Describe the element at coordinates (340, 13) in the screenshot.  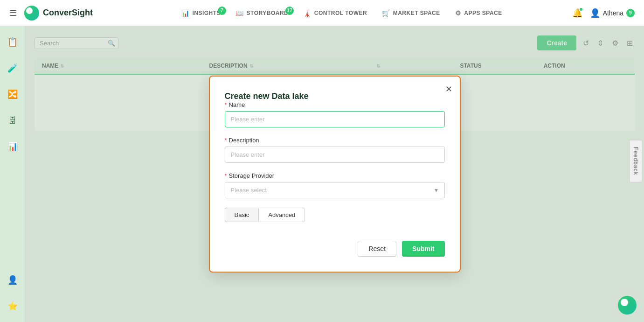
I see `control-tower-label: CONTROL TOWER` at that location.